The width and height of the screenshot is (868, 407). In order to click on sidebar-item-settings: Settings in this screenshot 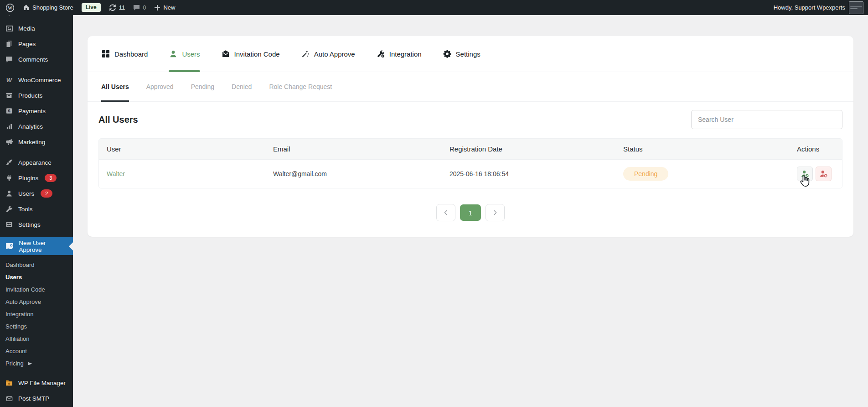, I will do `click(36, 224)`.